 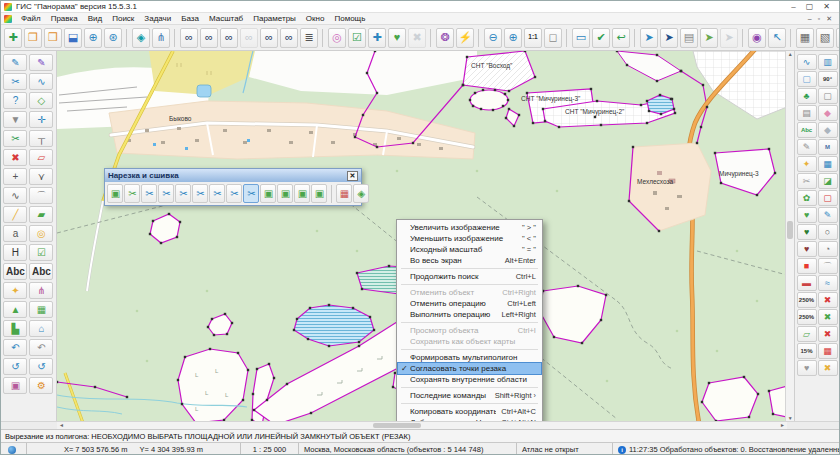 I want to click on install-objects-button: ▼, so click(x=15, y=120).